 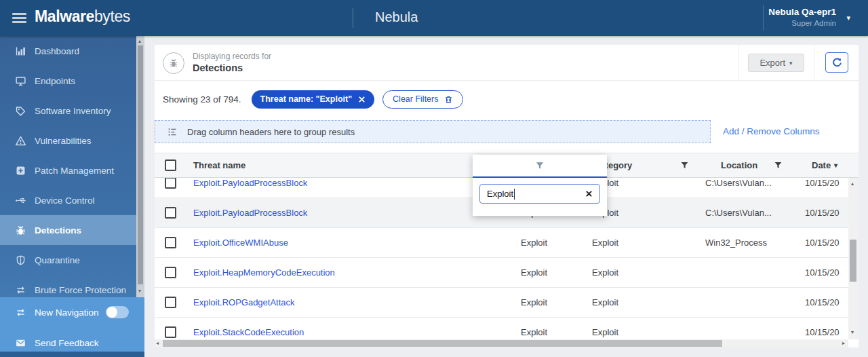 I want to click on vertical-scrollbar: ▴ ▾, so click(x=853, y=259).